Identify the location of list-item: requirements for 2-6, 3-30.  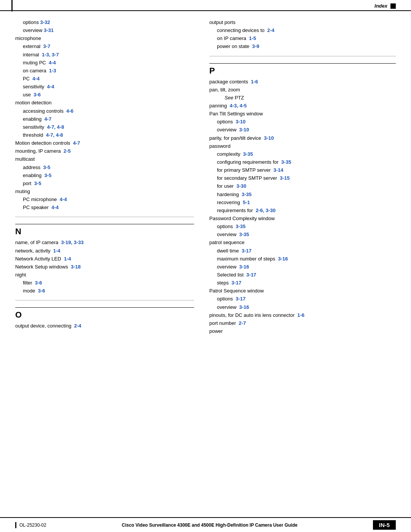
(306, 211).